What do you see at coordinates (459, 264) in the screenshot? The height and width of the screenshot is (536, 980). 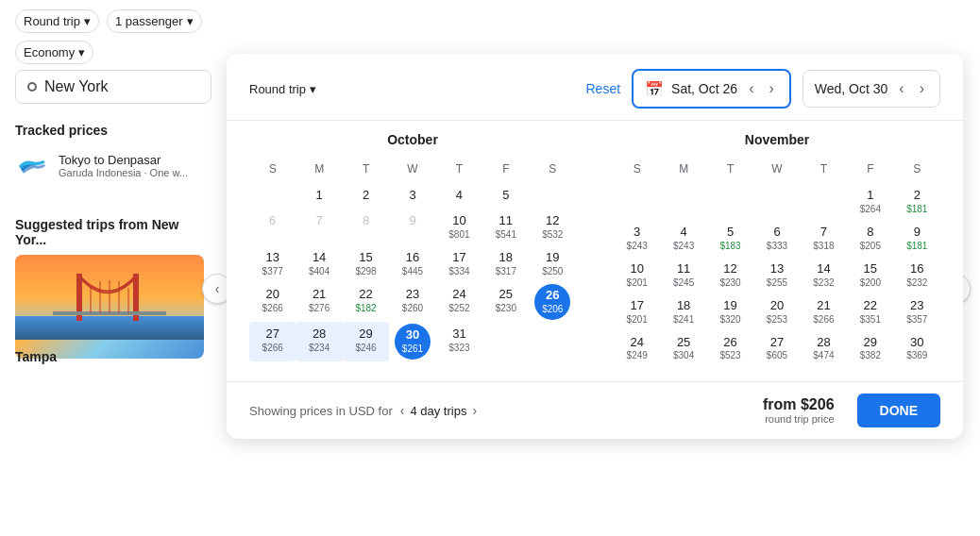 I see `oct-17: 17$334` at bounding box center [459, 264].